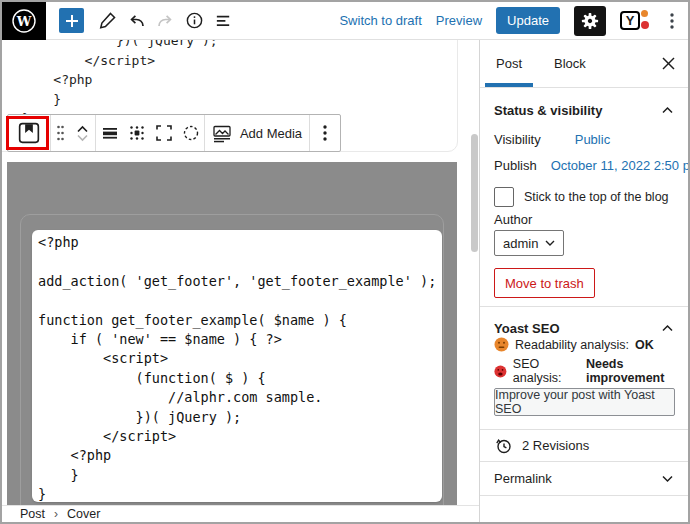  I want to click on sticky-checkbox, so click(504, 197).